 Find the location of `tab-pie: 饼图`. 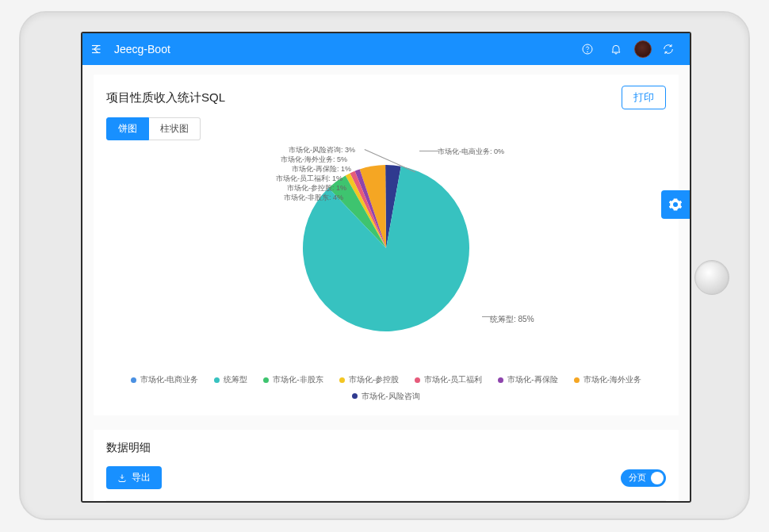

tab-pie: 饼图 is located at coordinates (128, 128).